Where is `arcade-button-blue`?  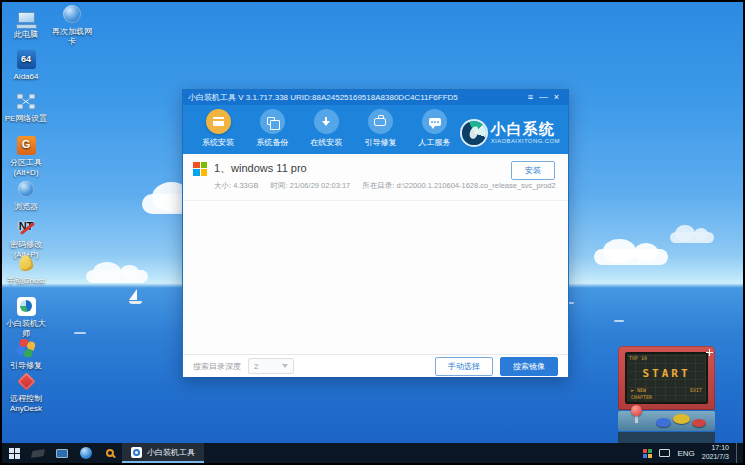 arcade-button-blue is located at coordinates (664, 422).